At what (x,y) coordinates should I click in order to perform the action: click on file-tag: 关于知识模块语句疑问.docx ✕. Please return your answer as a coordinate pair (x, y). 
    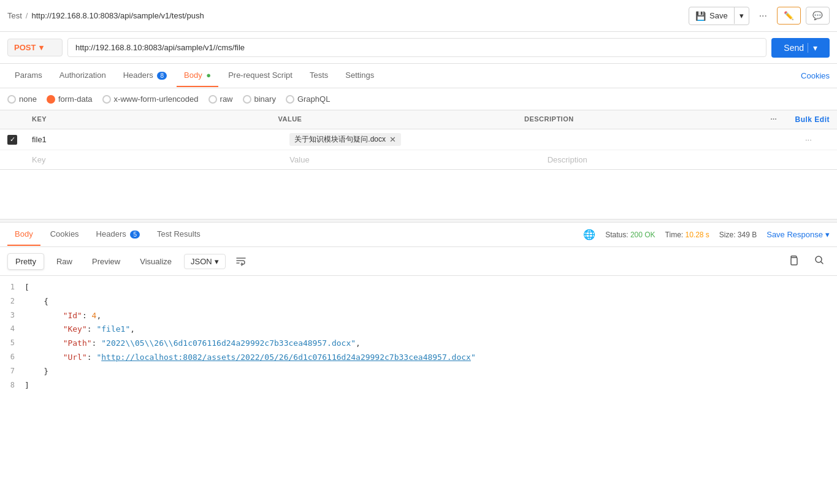
    Looking at the image, I should click on (345, 140).